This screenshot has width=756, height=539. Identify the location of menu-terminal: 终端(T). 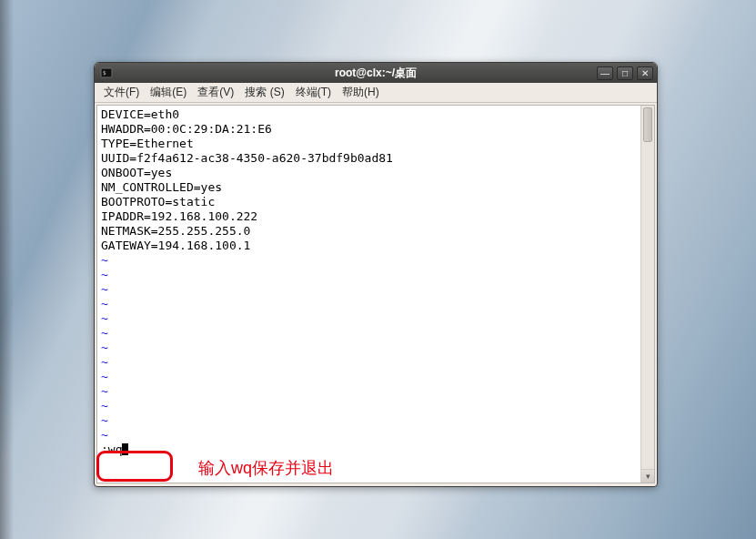
(313, 93).